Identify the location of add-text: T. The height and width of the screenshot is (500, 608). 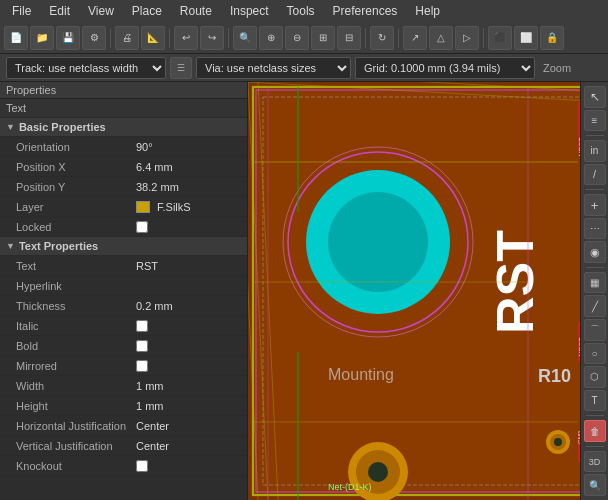
(595, 401).